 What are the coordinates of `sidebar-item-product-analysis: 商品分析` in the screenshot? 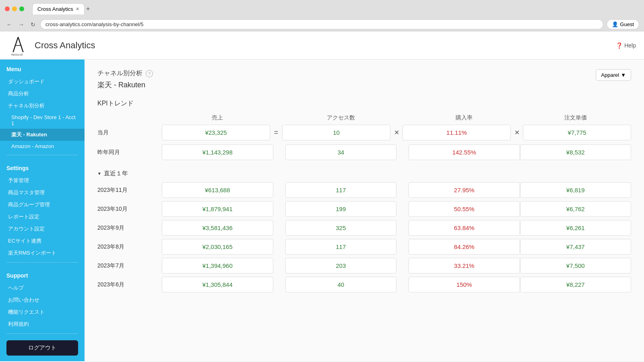 It's located at (42, 94).